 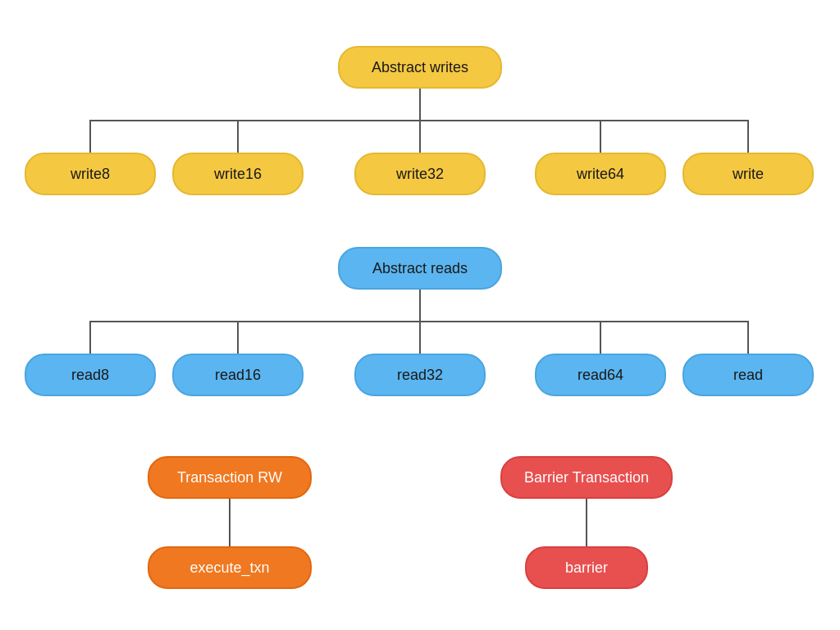 What do you see at coordinates (584, 121) in the screenshot?
I see `connector-abstract_writes-write` at bounding box center [584, 121].